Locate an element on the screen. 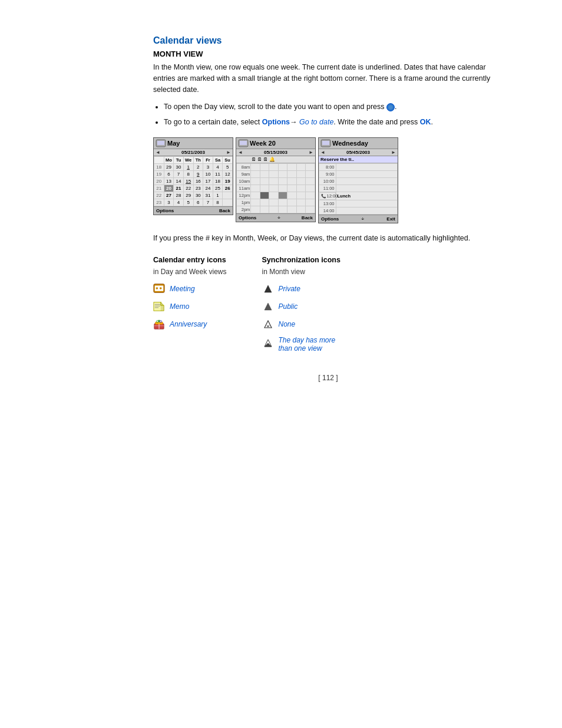  phone-icon-month is located at coordinates (161, 143).